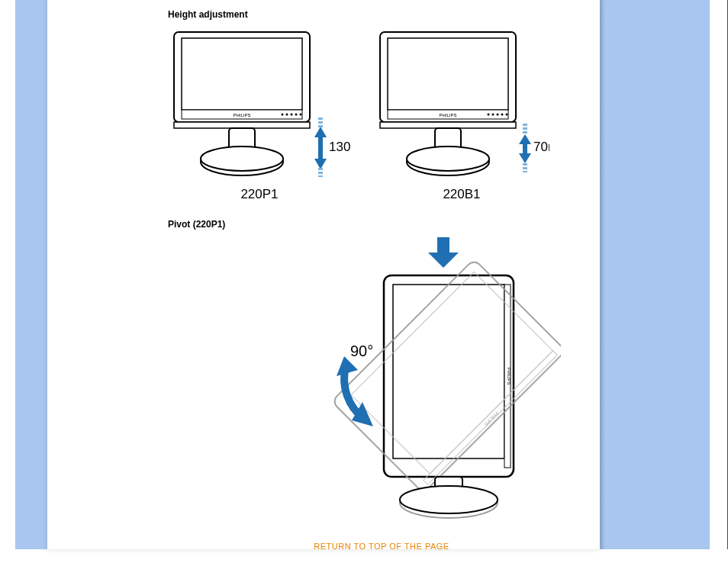 The height and width of the screenshot is (563, 728). Describe the element at coordinates (382, 224) in the screenshot. I see `section-title-pivot: Pivot (220P1)` at that location.